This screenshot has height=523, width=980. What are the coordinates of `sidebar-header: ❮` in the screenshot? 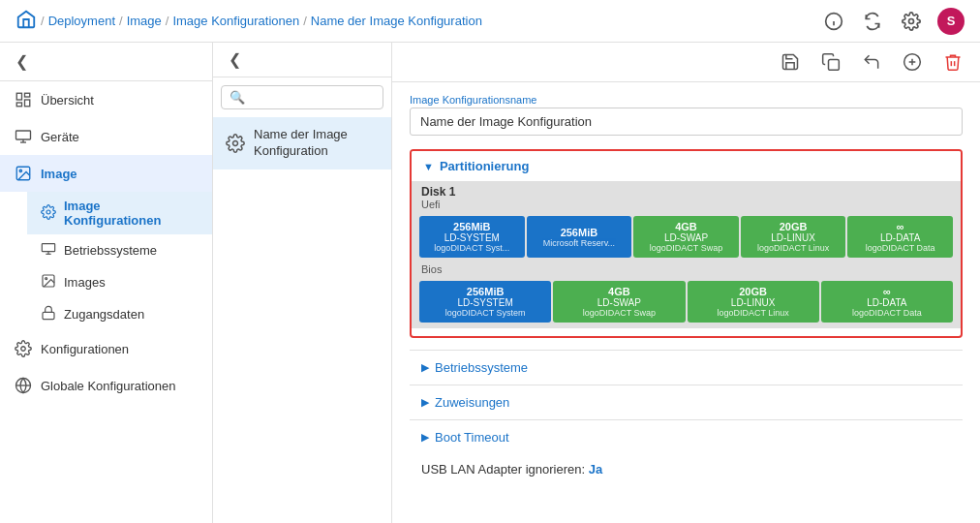 It's located at (107, 62).